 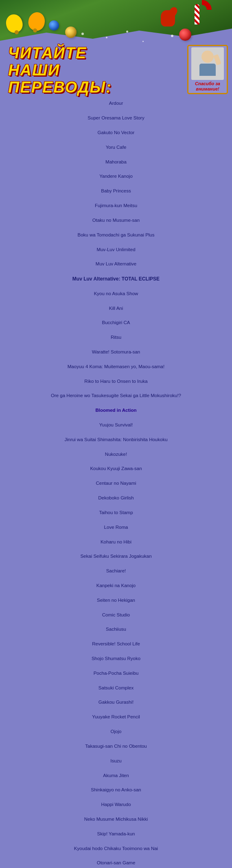 What do you see at coordinates (116, 819) in the screenshot?
I see `list-item: Neko Musume Michikusa Nikki` at bounding box center [116, 819].